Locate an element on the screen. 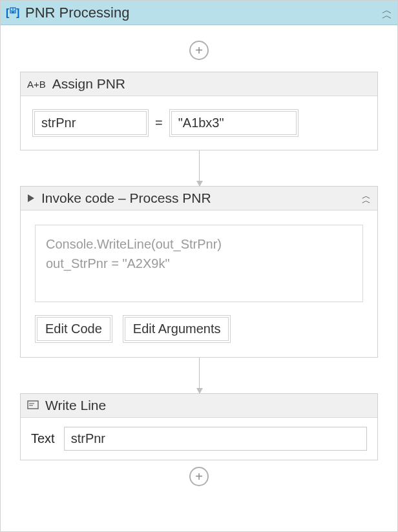 The image size is (398, 532). code-line: Console.WriteLine(out_StrPnr) is located at coordinates (199, 244).